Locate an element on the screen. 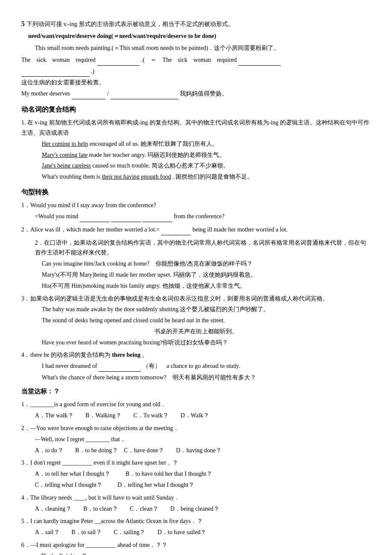  q5-text: 5．I can hardly imagine Peter __across th… is located at coordinates (196, 521).